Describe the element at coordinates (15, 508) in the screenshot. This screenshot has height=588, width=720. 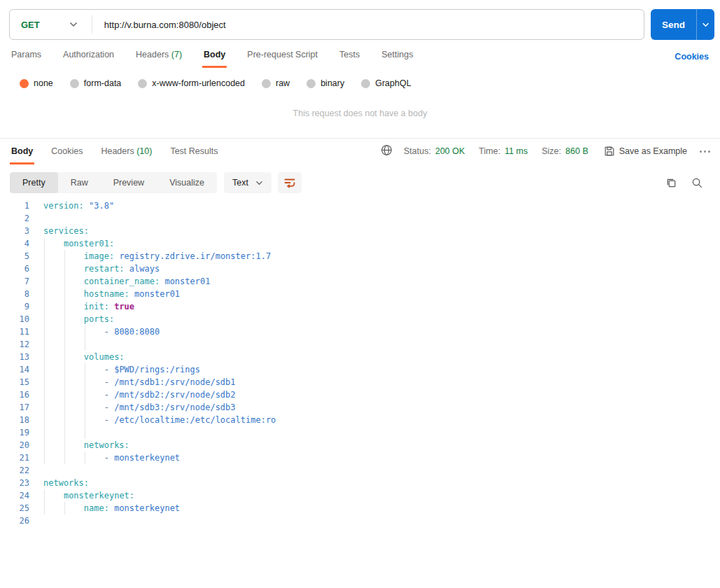
I see `line-number: 25` at that location.